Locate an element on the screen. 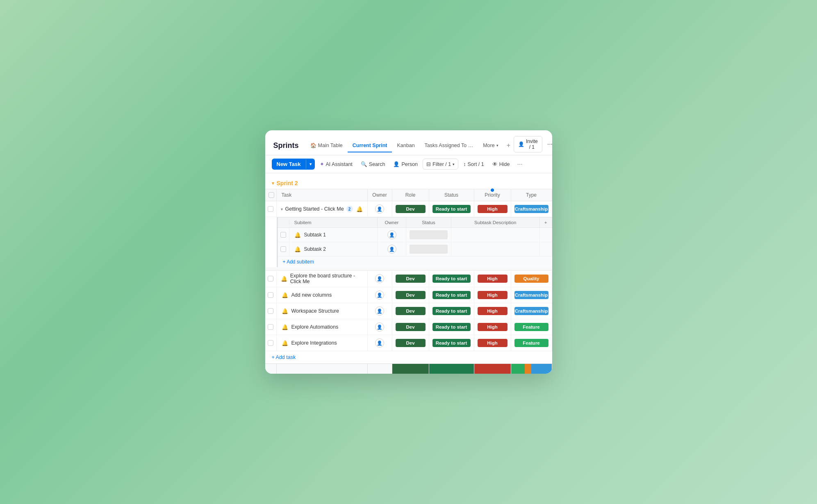  tab-current-sprint: Current Sprint is located at coordinates (370, 146).